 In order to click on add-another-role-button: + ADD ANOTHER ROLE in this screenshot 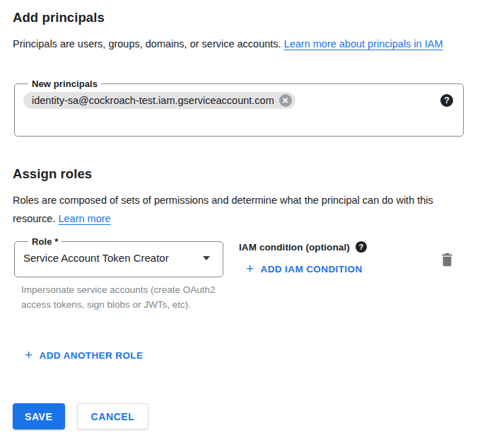, I will do `click(83, 355)`.